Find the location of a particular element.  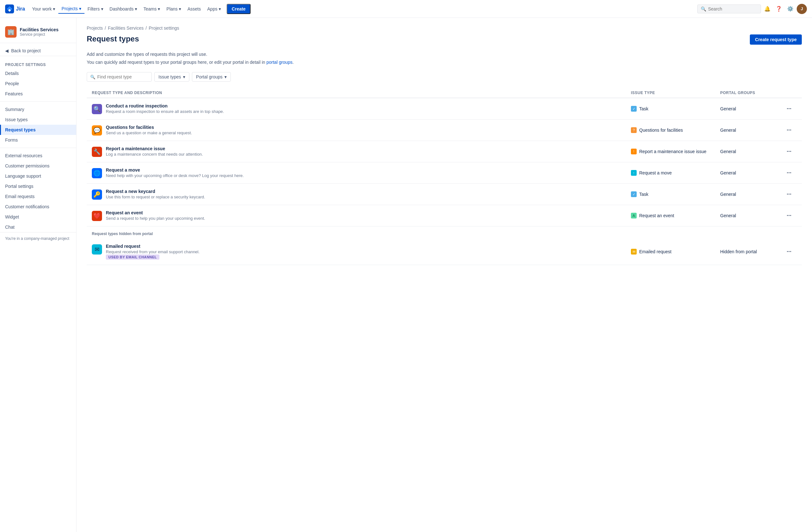

portal-group-cell: General is located at coordinates (752, 130).